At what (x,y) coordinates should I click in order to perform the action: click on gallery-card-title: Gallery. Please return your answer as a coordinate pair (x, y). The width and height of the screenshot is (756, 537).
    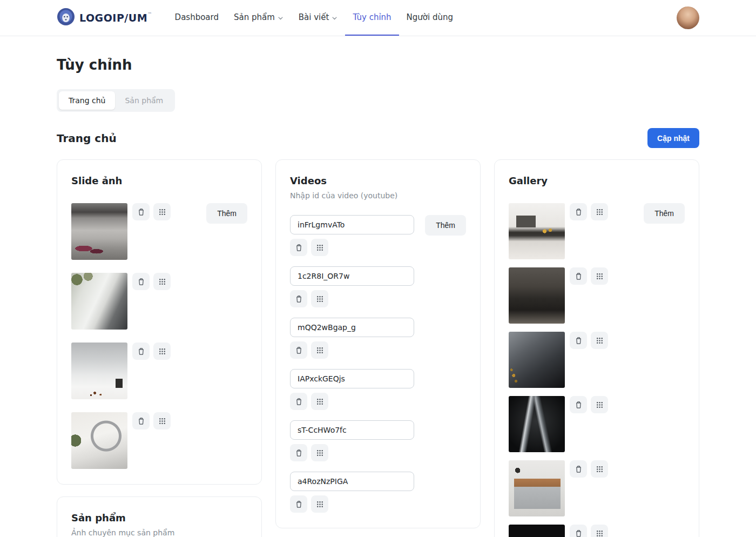
    Looking at the image, I should click on (597, 180).